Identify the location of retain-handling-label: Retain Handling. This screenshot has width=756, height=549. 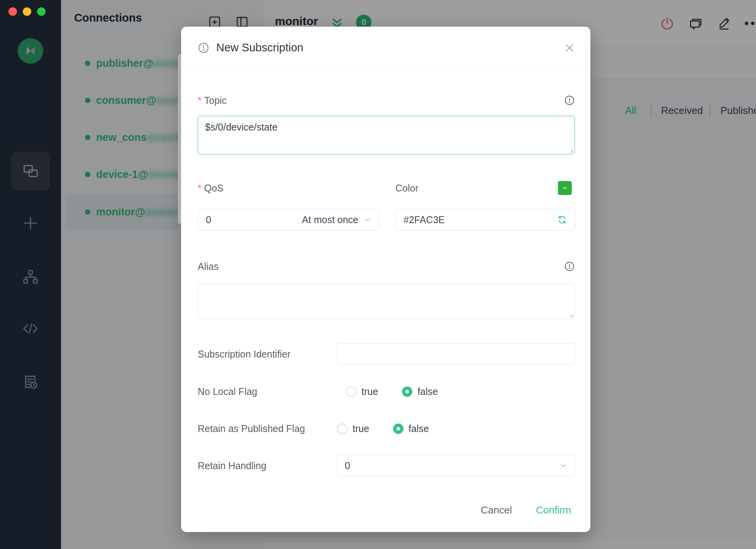
(232, 466).